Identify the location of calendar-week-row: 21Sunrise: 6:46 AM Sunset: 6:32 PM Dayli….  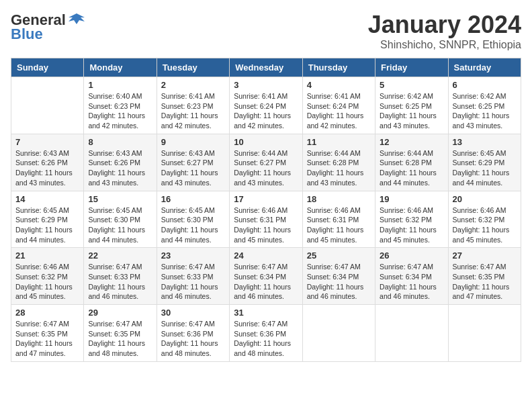
(266, 277).